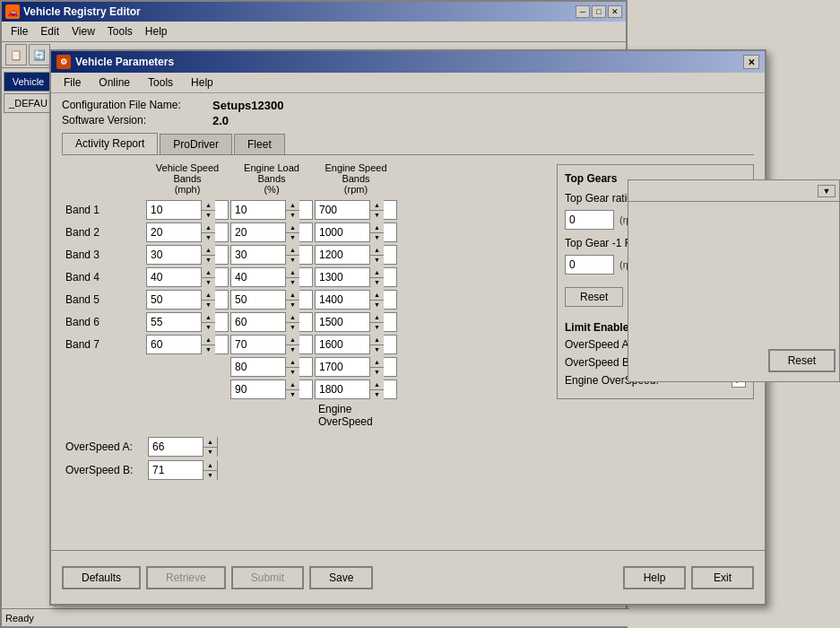 Image resolution: width=840 pixels, height=628 pixels. Describe the element at coordinates (210, 466) in the screenshot. I see `overspeed-b-up: ▲` at that location.